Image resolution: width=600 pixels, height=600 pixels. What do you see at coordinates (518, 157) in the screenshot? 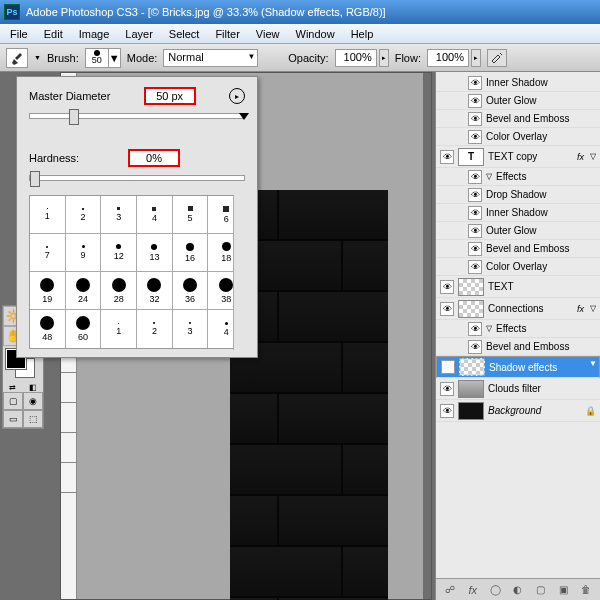
I see `layer-row: 👁TTEXT copyfx▽` at bounding box center [518, 157].